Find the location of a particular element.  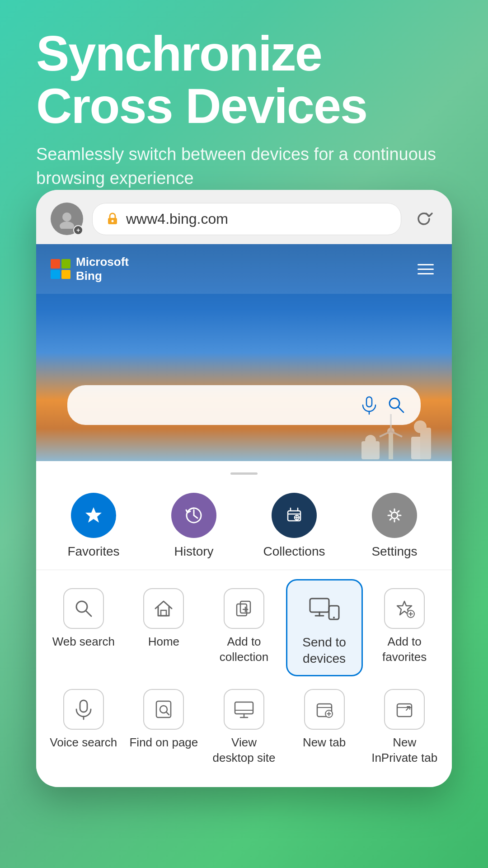

microsoft-logo is located at coordinates (61, 269).